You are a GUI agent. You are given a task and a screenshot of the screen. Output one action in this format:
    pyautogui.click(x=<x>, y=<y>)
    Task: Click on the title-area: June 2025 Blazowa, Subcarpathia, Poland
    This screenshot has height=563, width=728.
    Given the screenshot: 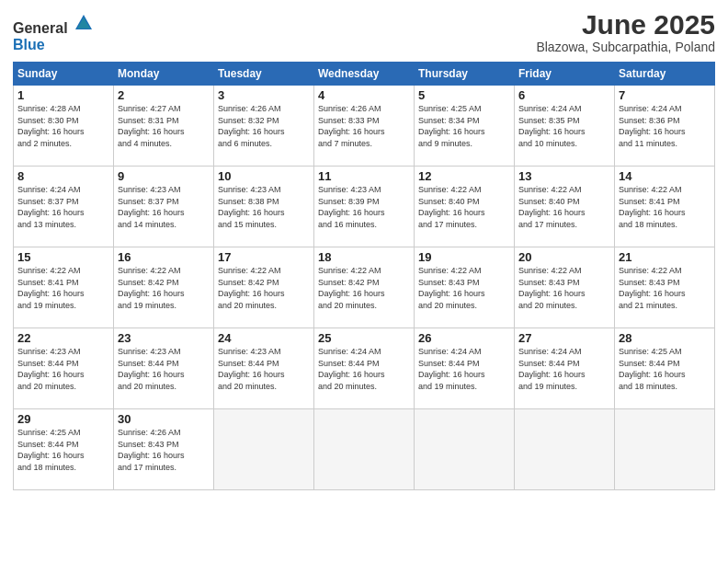 What is the action you would take?
    pyautogui.click(x=625, y=31)
    